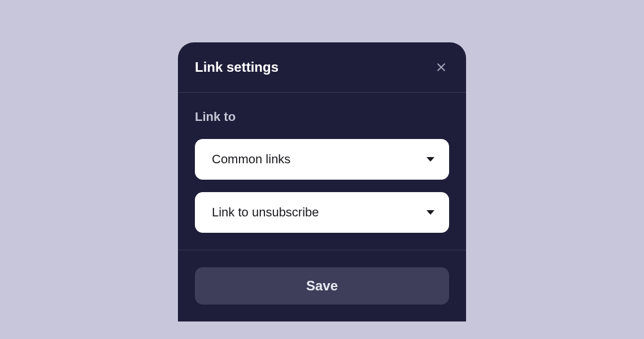 This screenshot has height=339, width=644. I want to click on link-type-value: Common links, so click(251, 159).